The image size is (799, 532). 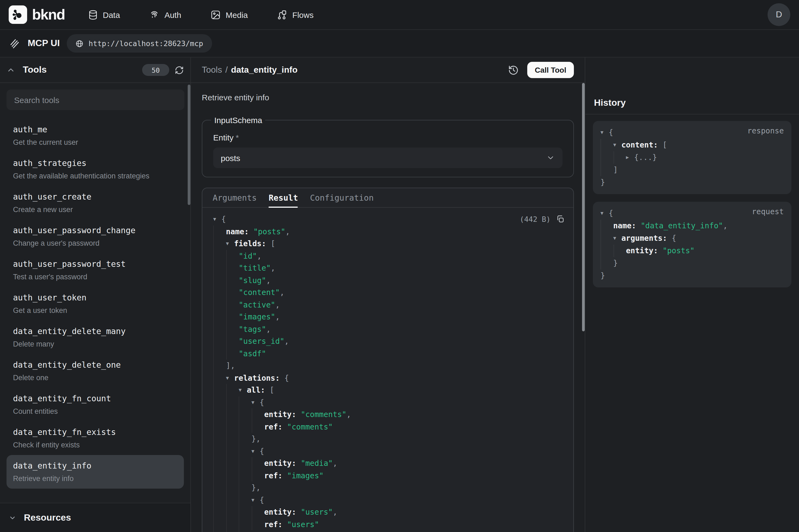 I want to click on tab-configuration: Configuration, so click(x=342, y=198).